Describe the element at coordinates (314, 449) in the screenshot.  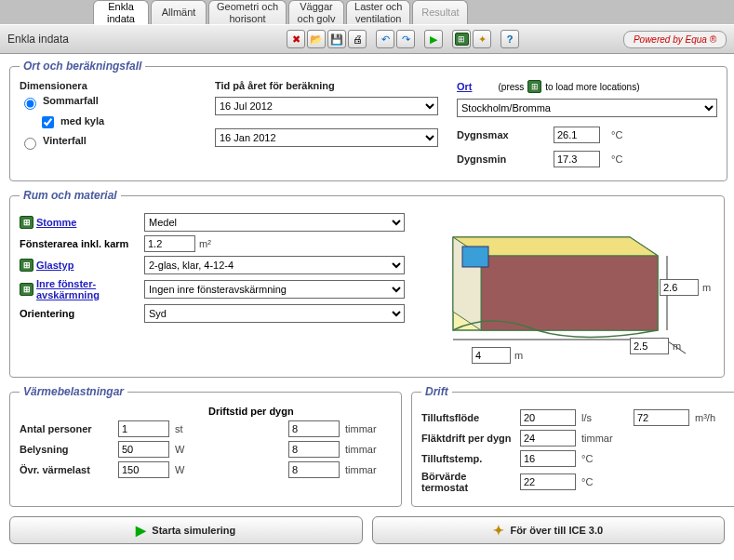
I see `belysning-time-input` at that location.